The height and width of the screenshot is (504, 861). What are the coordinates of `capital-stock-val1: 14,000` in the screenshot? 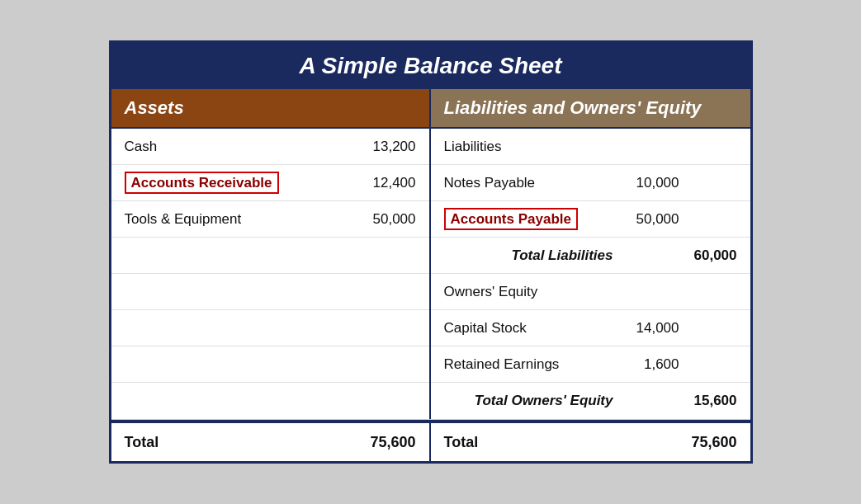 It's located at (650, 328).